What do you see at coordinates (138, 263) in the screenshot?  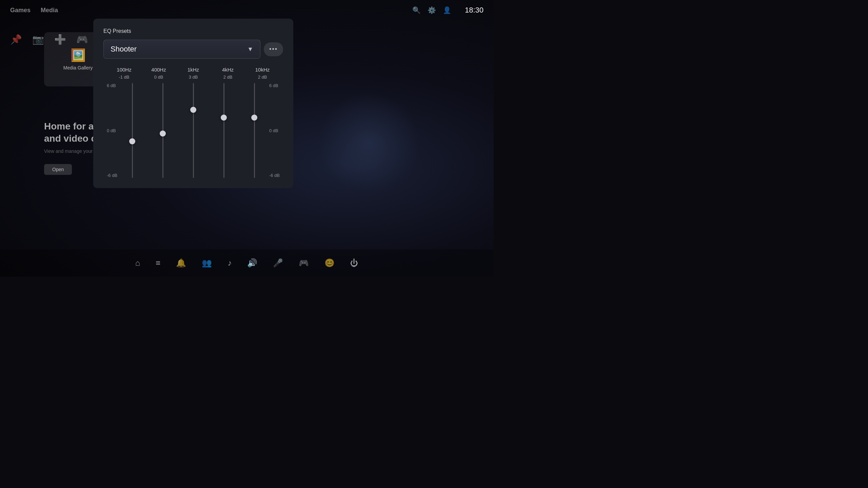 I see `home-icon: ⌂` at bounding box center [138, 263].